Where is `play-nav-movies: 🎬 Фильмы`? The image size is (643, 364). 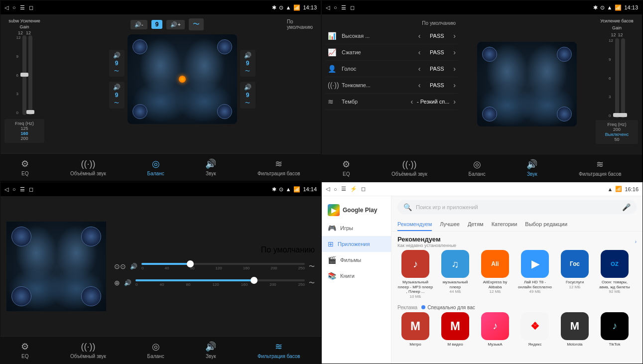 play-nav-movies: 🎬 Фильмы is located at coordinates (357, 260).